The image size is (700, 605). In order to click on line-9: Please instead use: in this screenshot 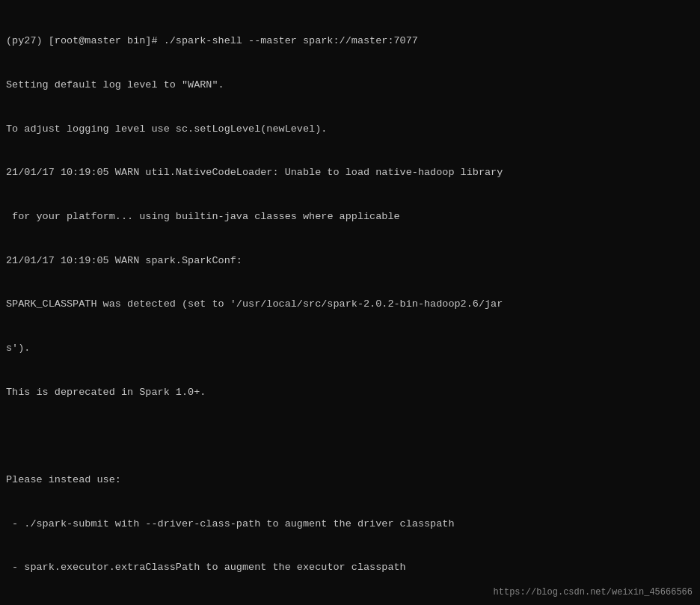, I will do `click(350, 480)`.